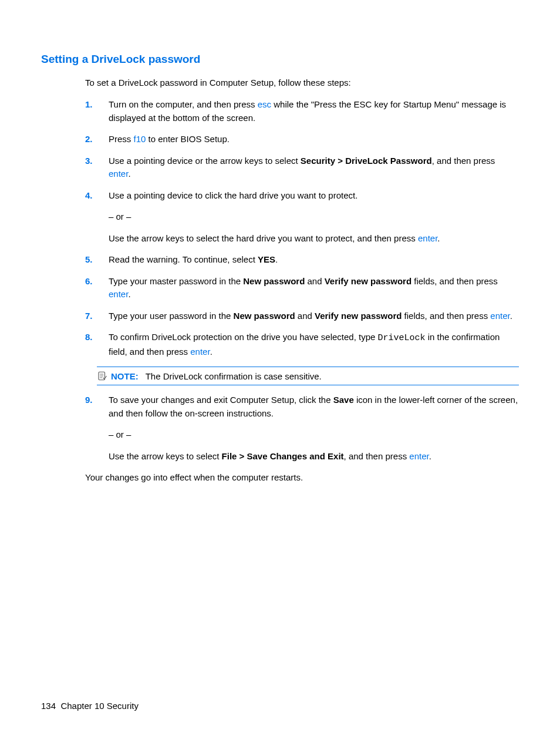 The width and height of the screenshot is (560, 746). What do you see at coordinates (302, 316) in the screenshot?
I see `step-7: 7. Type your user password in the New pa…` at bounding box center [302, 316].